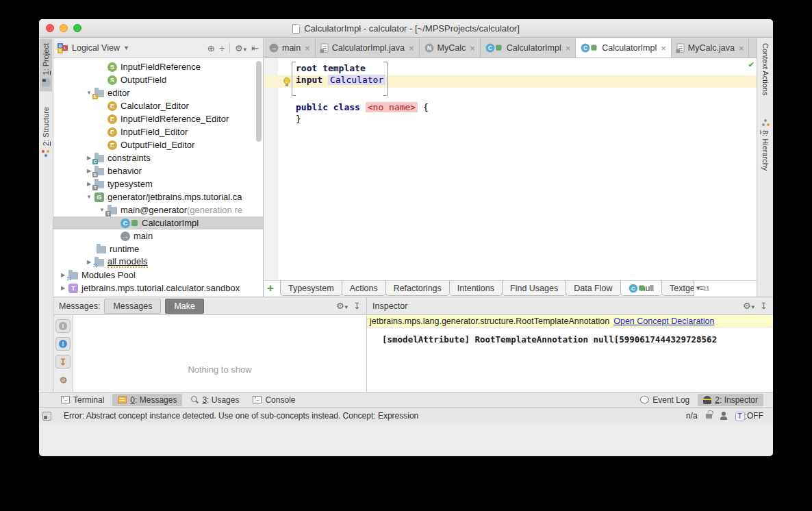 This screenshot has height=511, width=812. What do you see at coordinates (47, 416) in the screenshot?
I see `toolwindow-toggle-icon` at bounding box center [47, 416].